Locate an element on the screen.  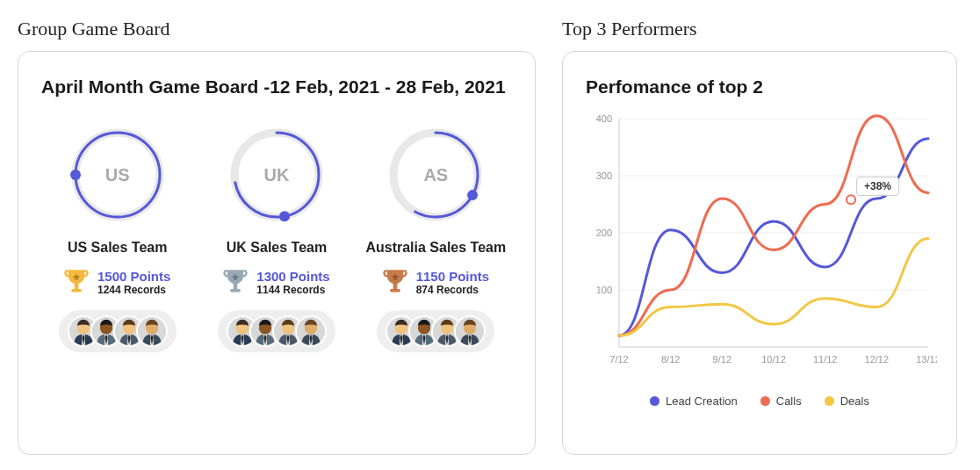
points-value: 1500 Points is located at coordinates (133, 276).